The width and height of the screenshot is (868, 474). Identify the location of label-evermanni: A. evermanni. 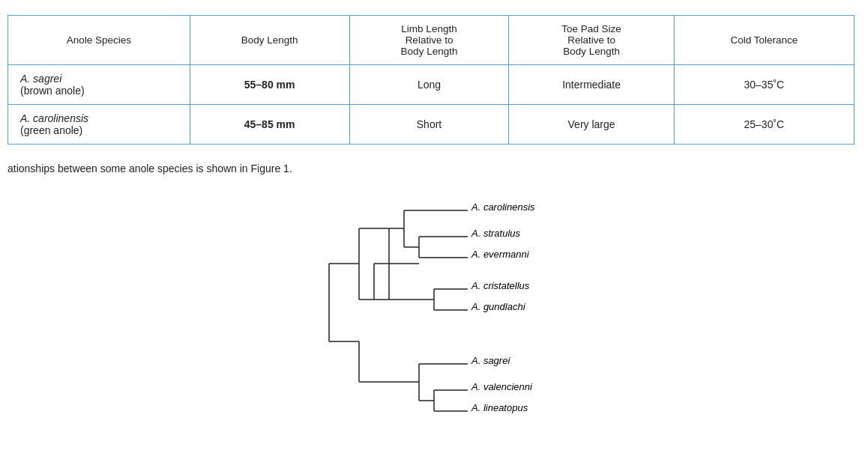
(501, 255).